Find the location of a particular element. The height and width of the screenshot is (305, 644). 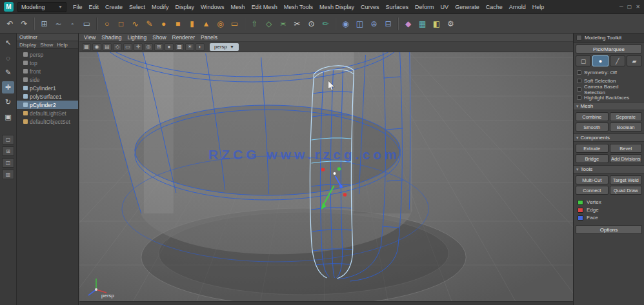

toolkit-tool-button: Quad Draw is located at coordinates (626, 190).